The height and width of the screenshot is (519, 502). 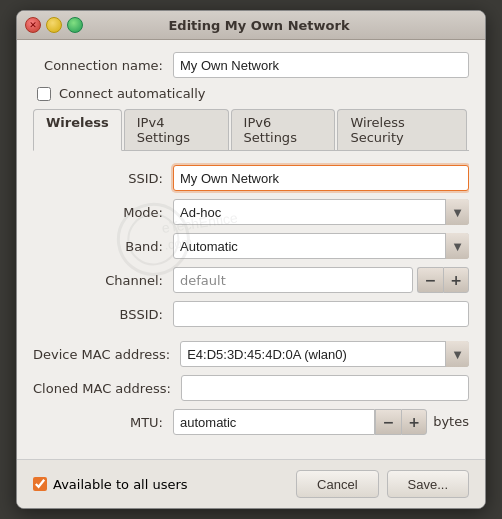 What do you see at coordinates (443, 280) in the screenshot?
I see `channel-spinners: − +` at bounding box center [443, 280].